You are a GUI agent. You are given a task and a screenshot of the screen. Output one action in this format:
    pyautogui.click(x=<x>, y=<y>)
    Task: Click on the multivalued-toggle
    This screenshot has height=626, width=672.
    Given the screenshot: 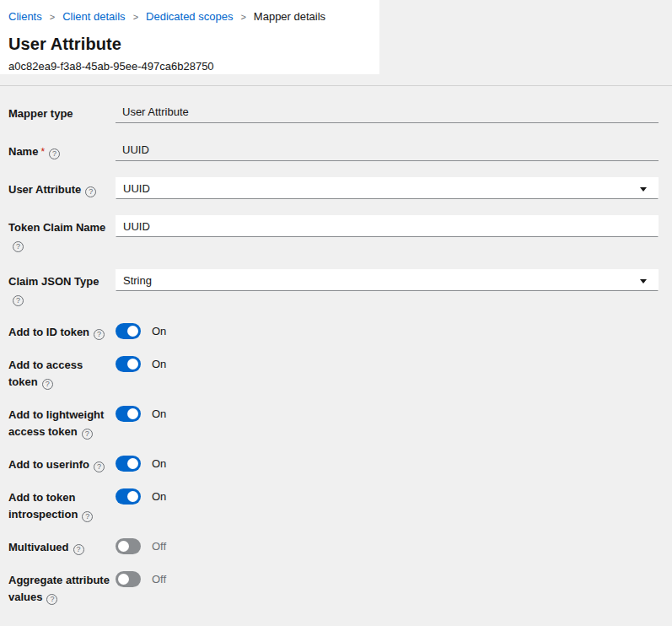 What is the action you would take?
    pyautogui.click(x=128, y=547)
    